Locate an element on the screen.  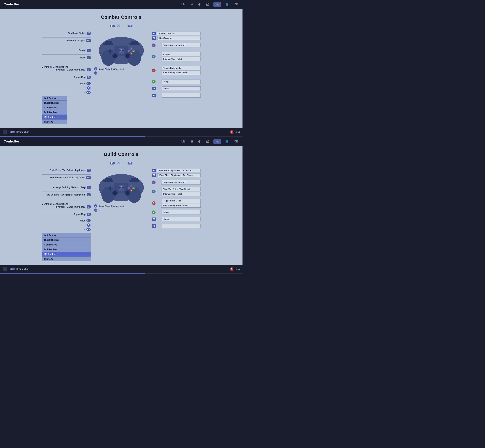
dpad-crouch: 🐢 is located at coordinates (89, 58).